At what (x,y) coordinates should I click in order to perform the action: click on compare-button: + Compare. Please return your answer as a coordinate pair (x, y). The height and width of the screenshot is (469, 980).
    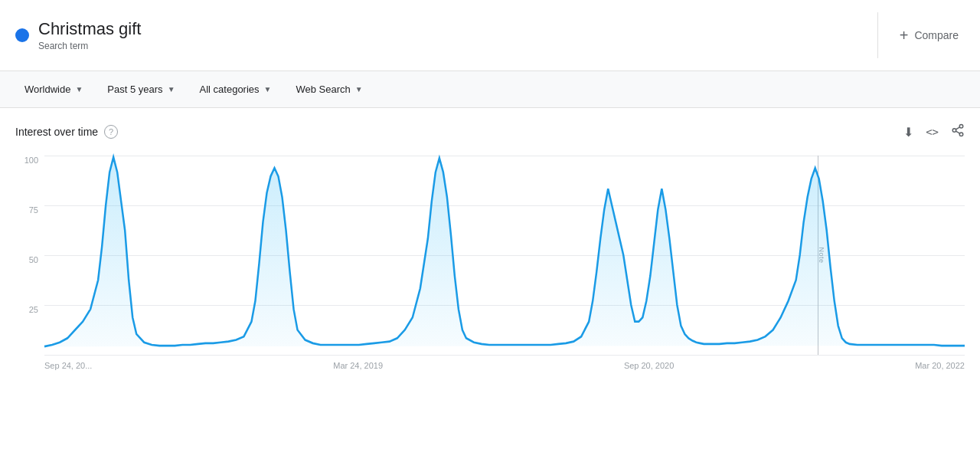
    Looking at the image, I should click on (929, 35).